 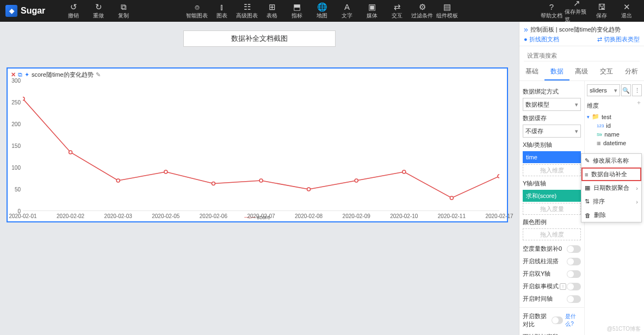 I want to click on document-title: 数据补全文档截图, so click(x=259, y=39).